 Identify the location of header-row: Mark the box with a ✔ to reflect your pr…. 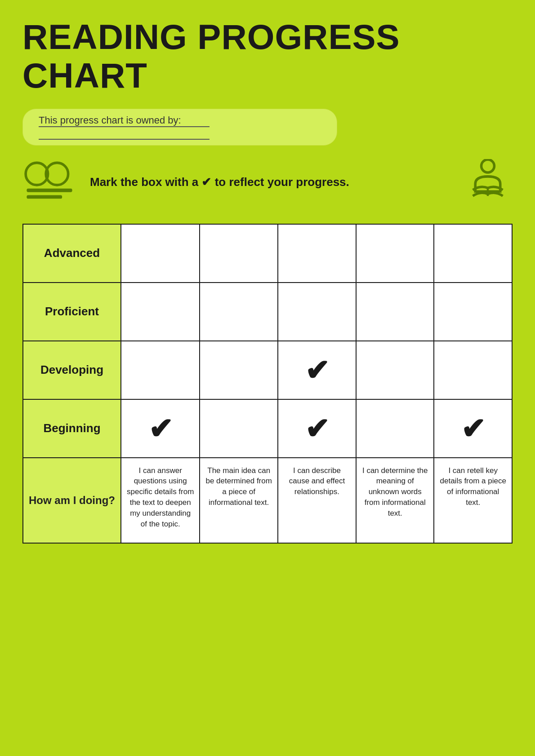
(268, 182).